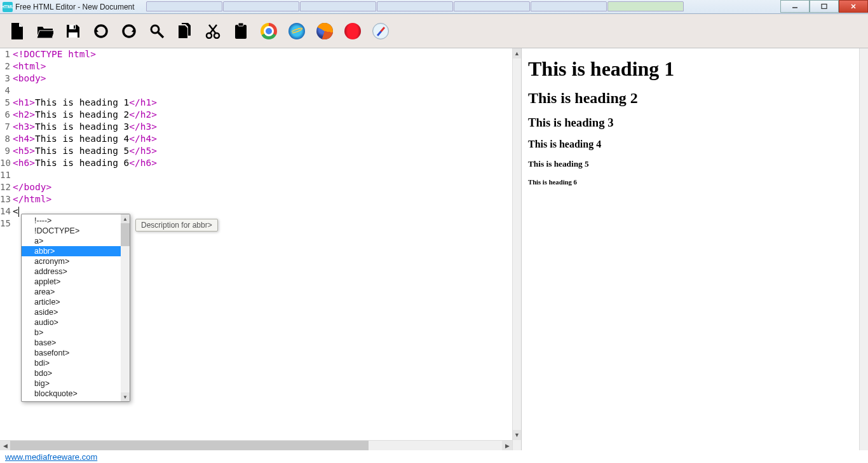 This screenshot has width=868, height=463. I want to click on redo-button, so click(129, 31).